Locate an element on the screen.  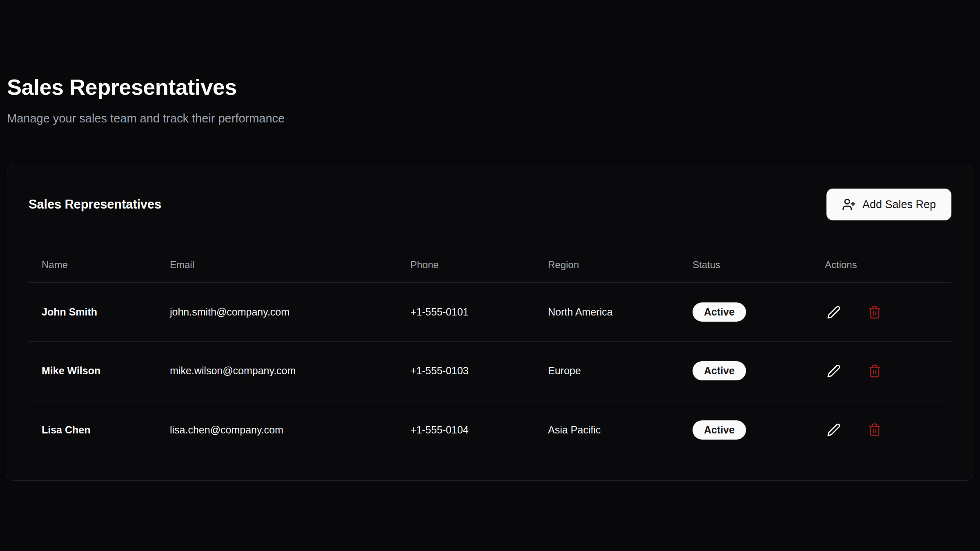
card-title: Sales Representatives is located at coordinates (95, 204).